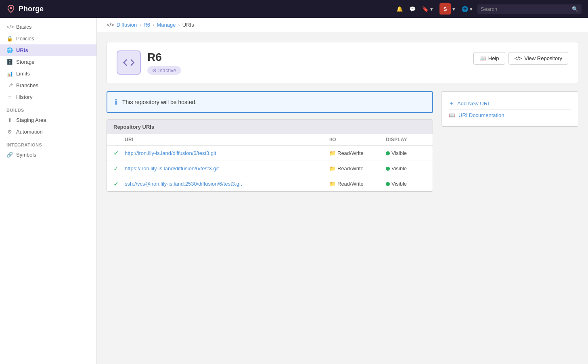 The image size is (588, 364). What do you see at coordinates (538, 58) in the screenshot?
I see `view-repository-button: </> View Repository` at bounding box center [538, 58].